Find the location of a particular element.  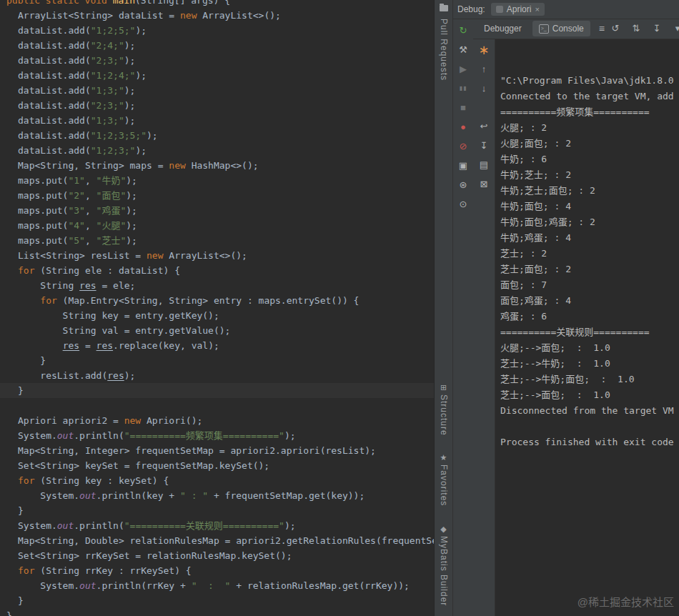

debug-tab-row: Debugger >_ Console ≡ ↺⇅↧▾ is located at coordinates (576, 29).